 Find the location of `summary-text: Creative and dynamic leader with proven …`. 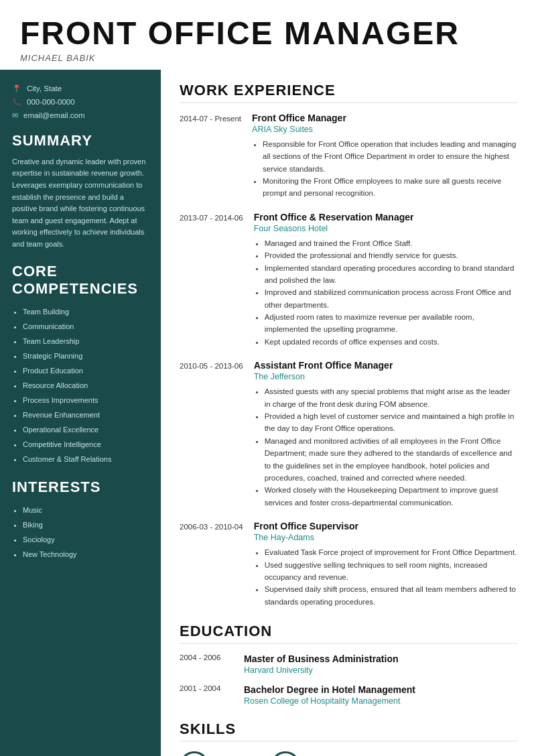

summary-text: Creative and dynamic leader with proven … is located at coordinates (80, 204).